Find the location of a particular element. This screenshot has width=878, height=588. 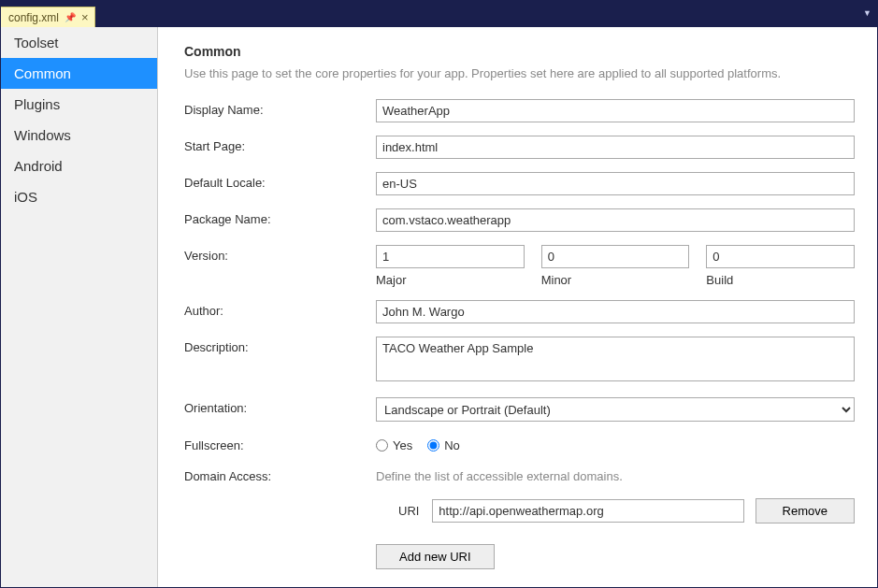

add-uri-button: Add new URI is located at coordinates (436, 557).